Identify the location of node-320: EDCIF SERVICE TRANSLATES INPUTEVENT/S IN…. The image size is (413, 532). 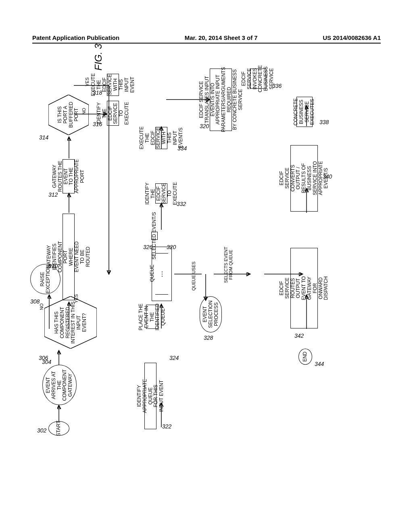
(221, 100).